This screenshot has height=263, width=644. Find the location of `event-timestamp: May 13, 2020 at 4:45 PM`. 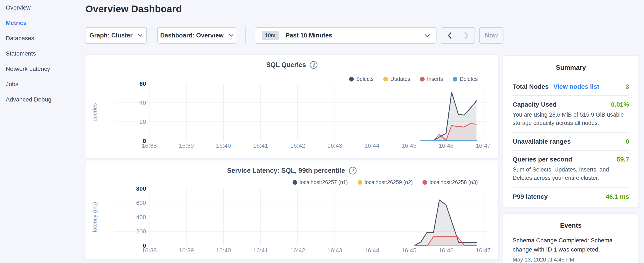

event-timestamp: May 13, 2020 at 4:45 PM is located at coordinates (571, 260).